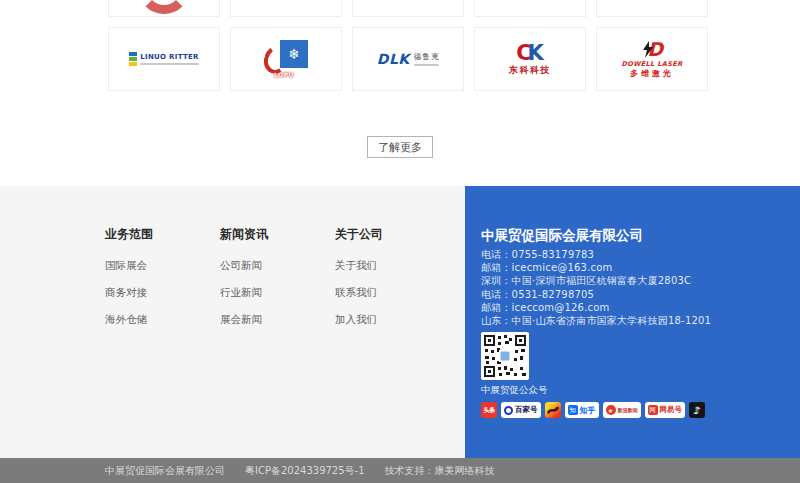  I want to click on footer-link-international-exhibition: 国际展会, so click(136, 266).